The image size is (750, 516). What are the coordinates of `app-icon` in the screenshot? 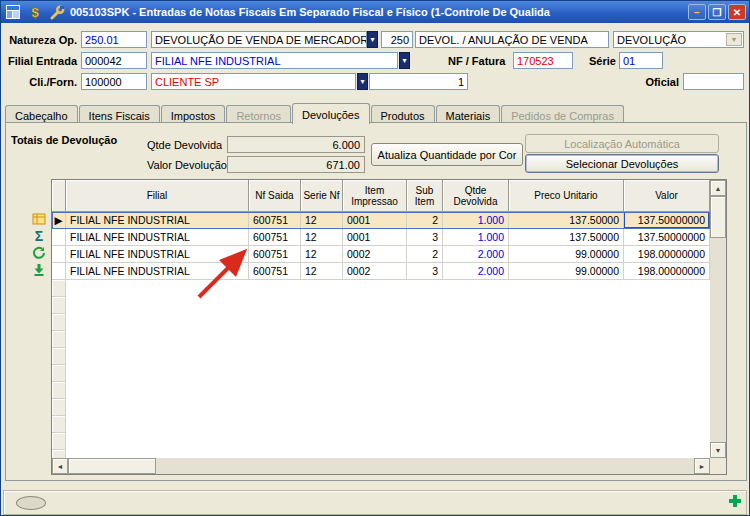 It's located at (13, 12).